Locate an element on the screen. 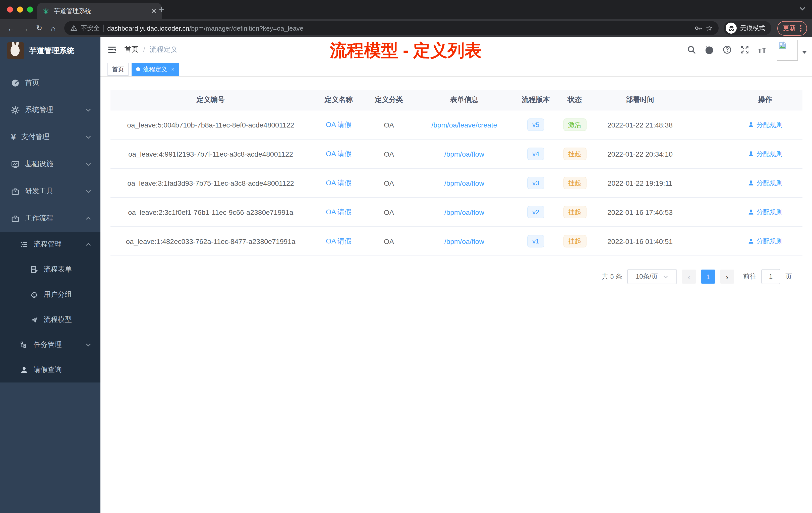 This screenshot has width=812, height=513. breadcrumb-home: 首页 is located at coordinates (132, 50).